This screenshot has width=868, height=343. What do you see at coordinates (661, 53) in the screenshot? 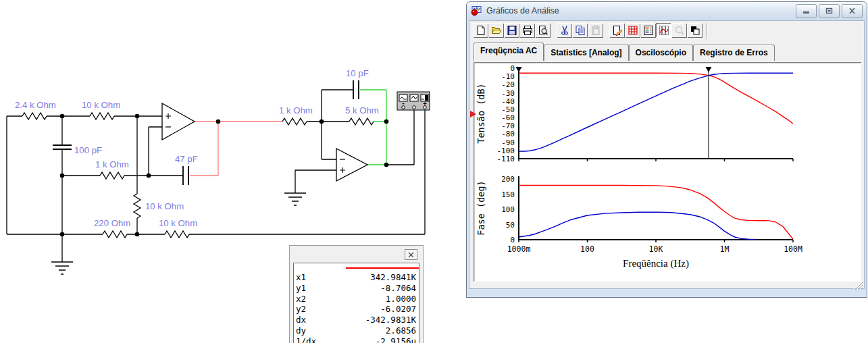
I see `tab-oscilosc-pio: Osciloscópio` at bounding box center [661, 53].